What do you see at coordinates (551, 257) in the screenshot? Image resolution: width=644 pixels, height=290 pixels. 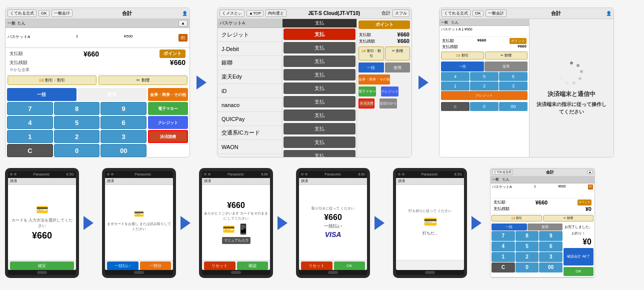 I see `result-num-3: 3` at bounding box center [551, 257].